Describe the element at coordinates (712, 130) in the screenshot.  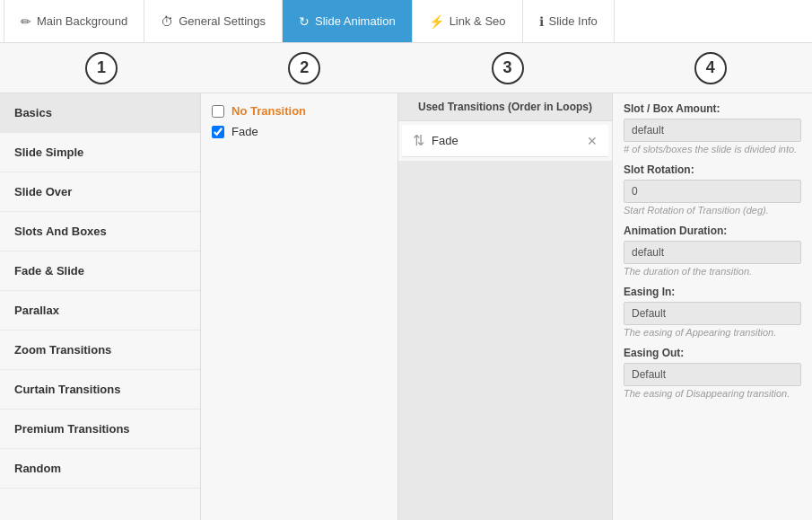
I see `slot-box-amount-input` at that location.